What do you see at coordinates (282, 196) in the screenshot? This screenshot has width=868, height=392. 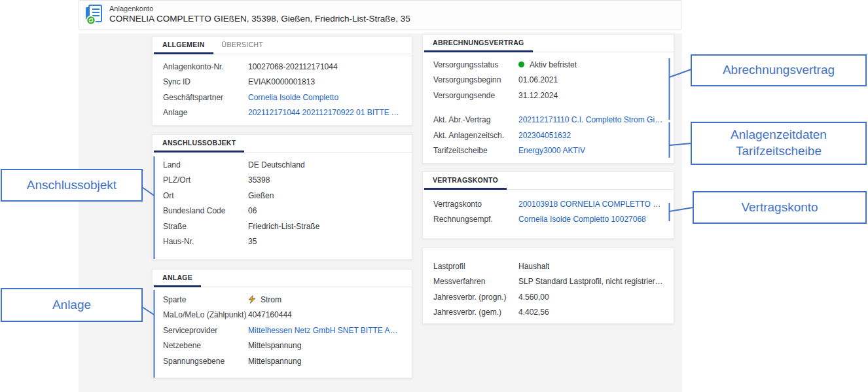 I see `field-ort: Ort Gießen` at bounding box center [282, 196].